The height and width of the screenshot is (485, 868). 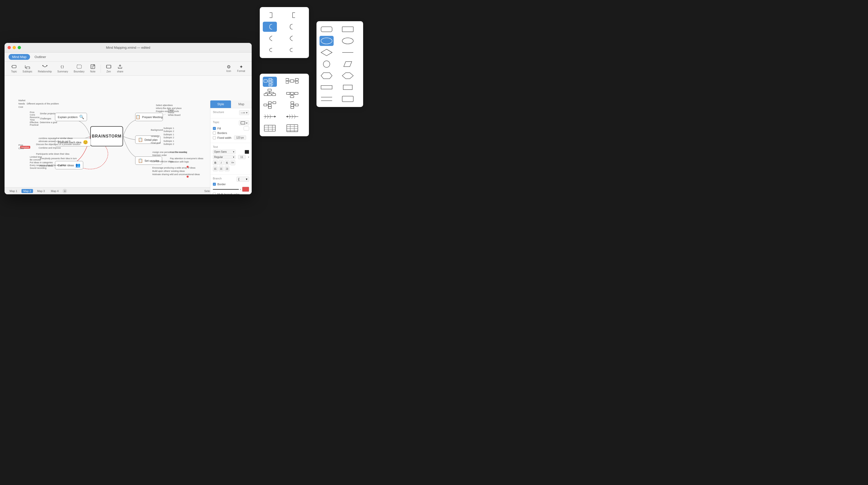 I want to click on topic-shape-octagon, so click(x=348, y=76).